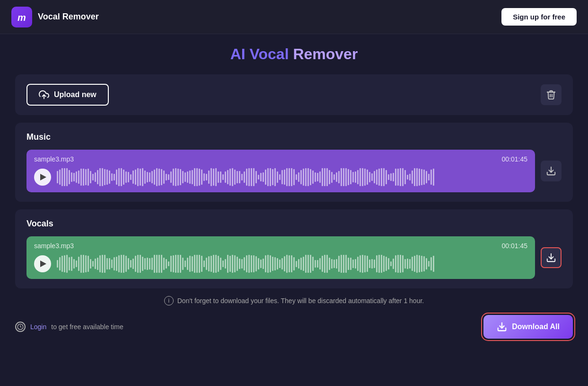 The image size is (588, 386). I want to click on trash-icon, so click(551, 95).